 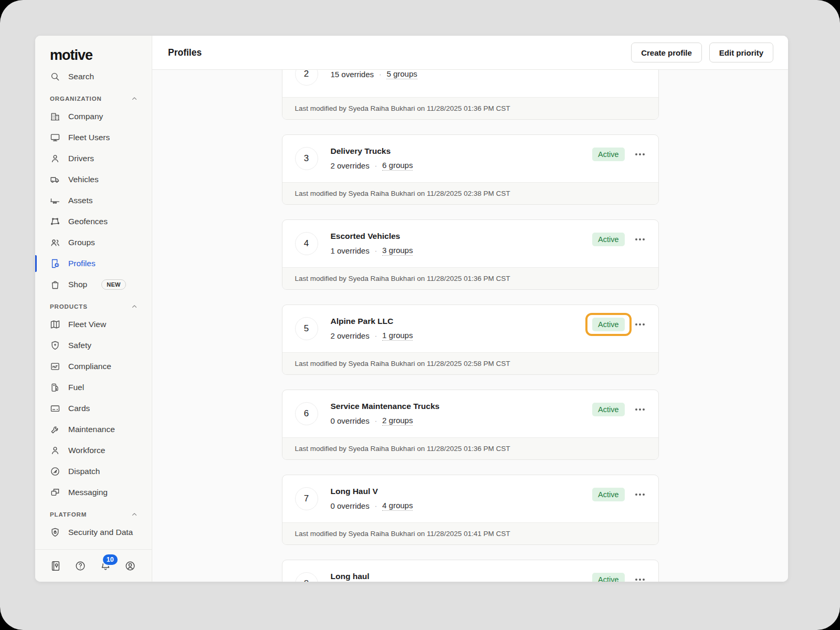 I want to click on groups-count: 1 groups, so click(x=397, y=336).